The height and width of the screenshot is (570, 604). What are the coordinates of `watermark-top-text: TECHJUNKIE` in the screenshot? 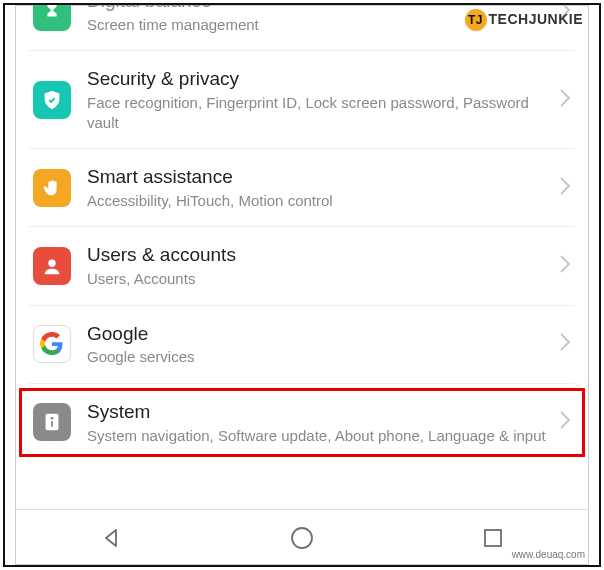 It's located at (536, 19).